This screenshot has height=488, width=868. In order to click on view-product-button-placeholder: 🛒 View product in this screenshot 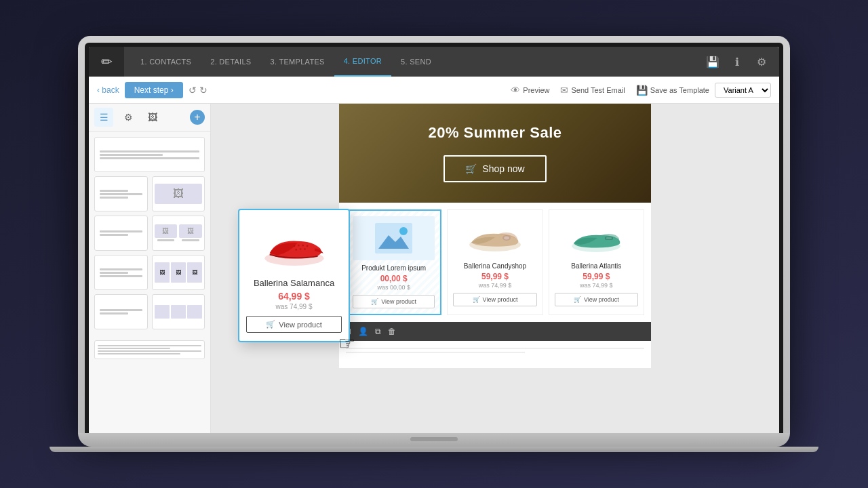, I will do `click(393, 302)`.